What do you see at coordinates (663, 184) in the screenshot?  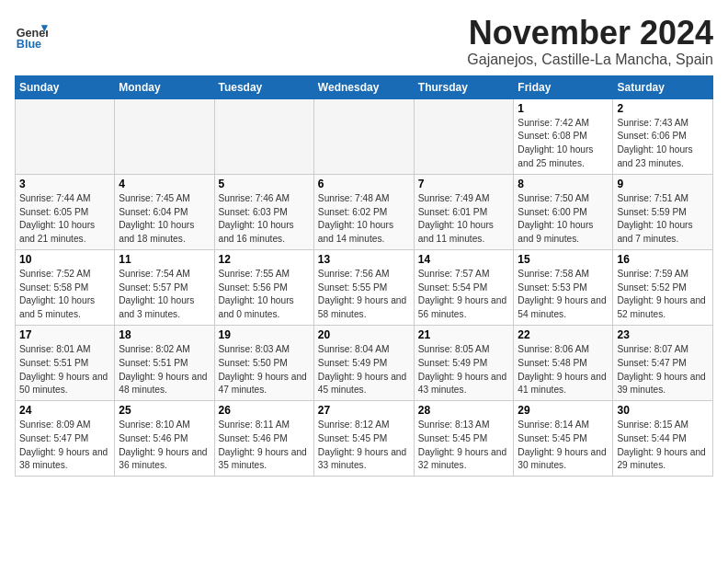 I see `day-number: 9` at bounding box center [663, 184].